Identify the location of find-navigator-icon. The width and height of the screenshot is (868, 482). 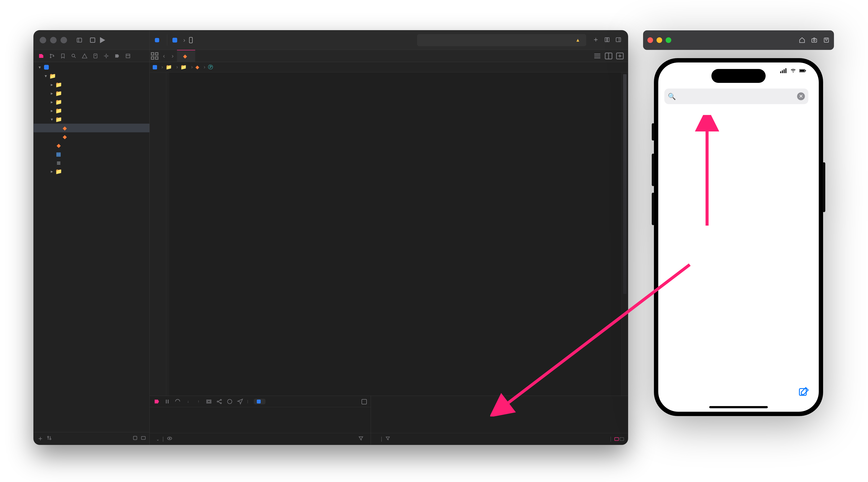
(74, 56).